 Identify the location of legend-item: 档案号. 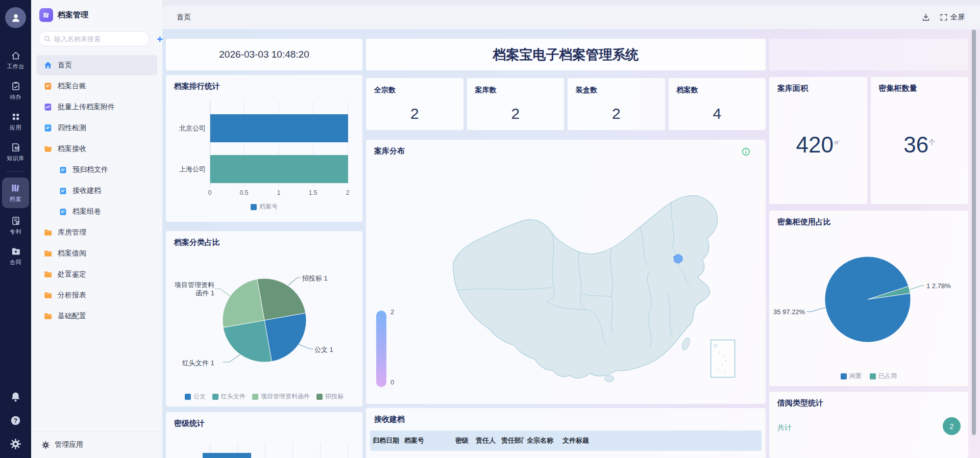
(264, 207).